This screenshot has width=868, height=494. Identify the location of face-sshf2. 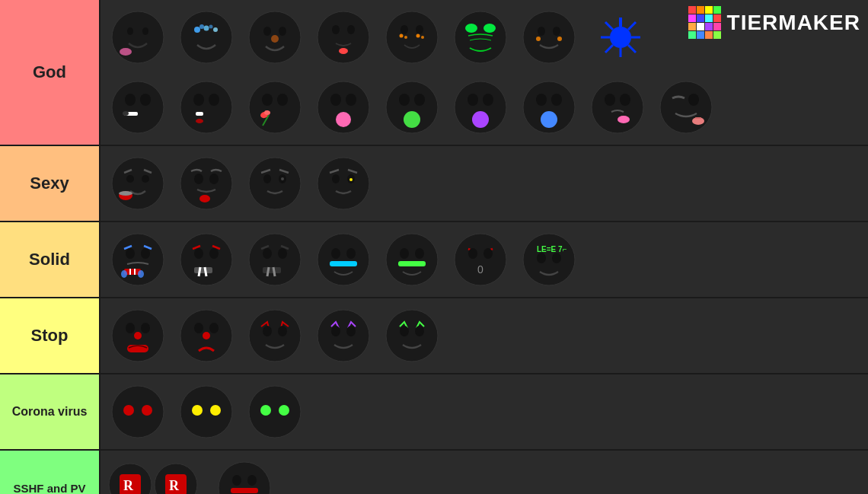
(244, 473).